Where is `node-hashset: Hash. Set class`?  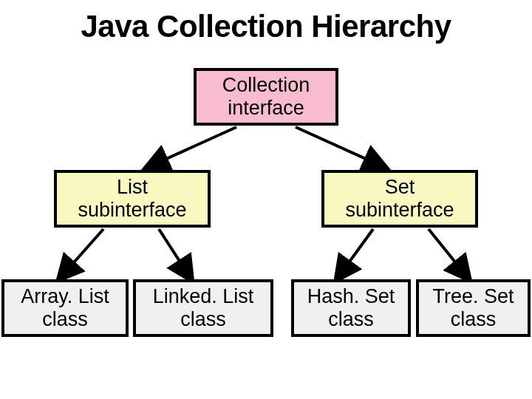
node-hashset: Hash. Set class is located at coordinates (351, 308).